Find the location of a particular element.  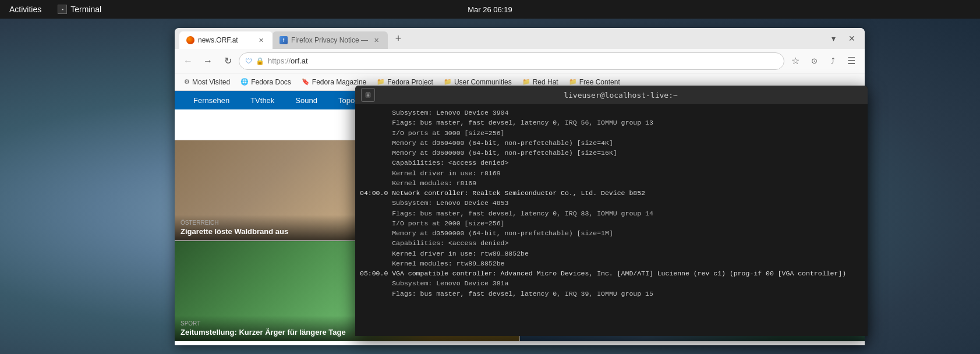

activities-button: Activities is located at coordinates (26, 9).